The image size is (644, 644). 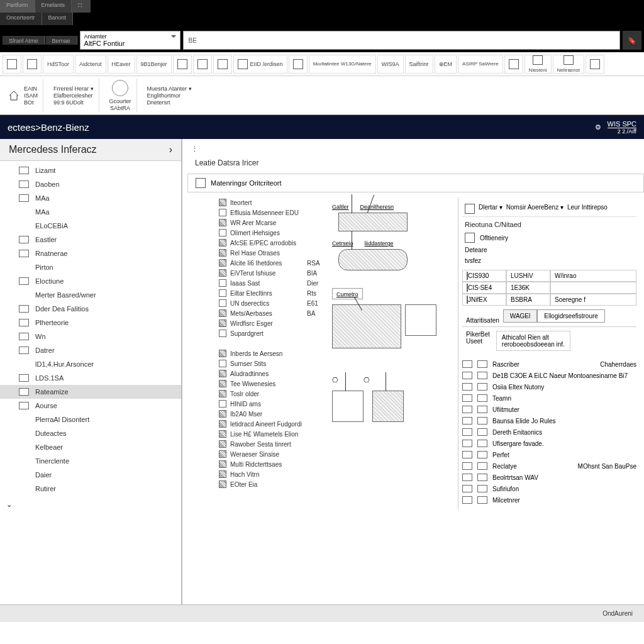 What do you see at coordinates (21, 19) in the screenshot?
I see `tab-row2-1: Oncerteertr` at bounding box center [21, 19].